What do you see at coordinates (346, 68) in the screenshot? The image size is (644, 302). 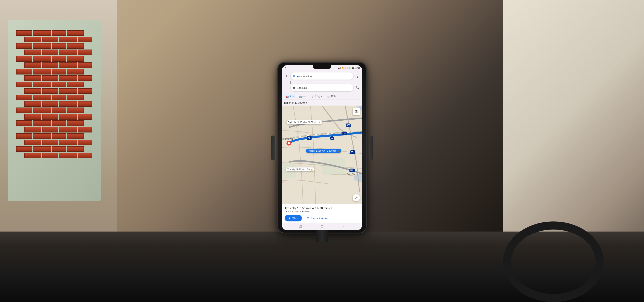 I see `battery-level: 33%` at bounding box center [346, 68].